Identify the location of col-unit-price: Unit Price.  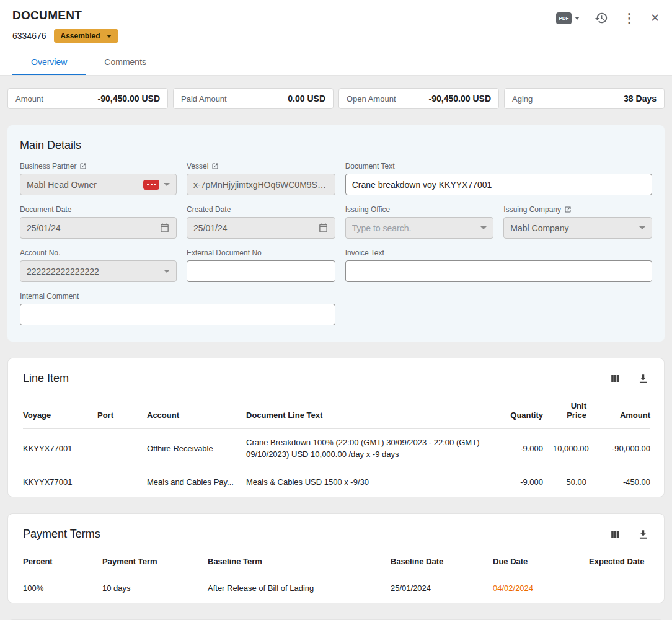
(570, 410).